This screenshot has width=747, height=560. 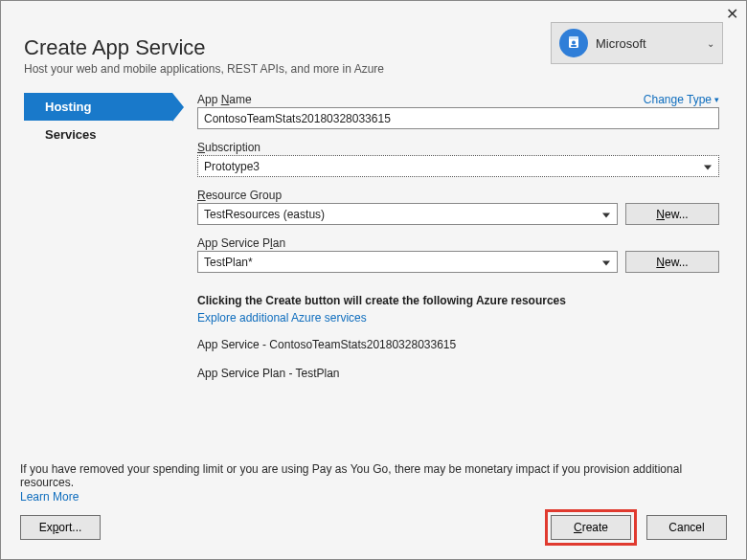 I want to click on account-badge-icon, so click(x=574, y=43).